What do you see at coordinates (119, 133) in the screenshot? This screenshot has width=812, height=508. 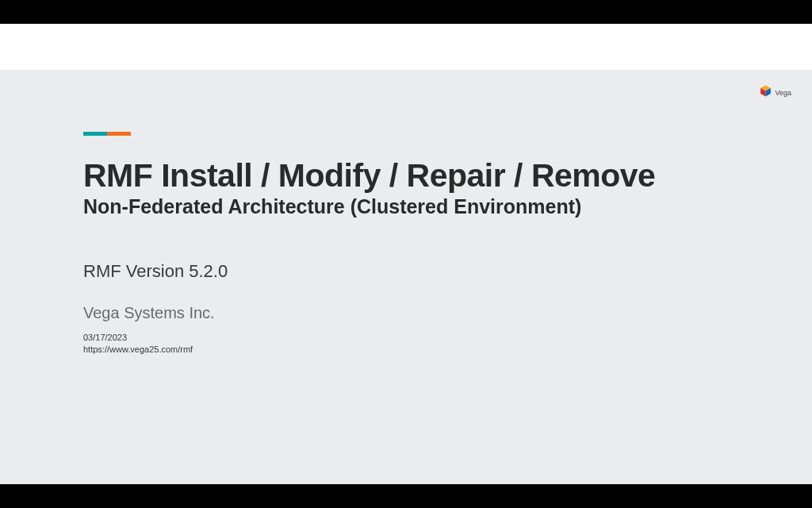 I see `accent-orange` at bounding box center [119, 133].